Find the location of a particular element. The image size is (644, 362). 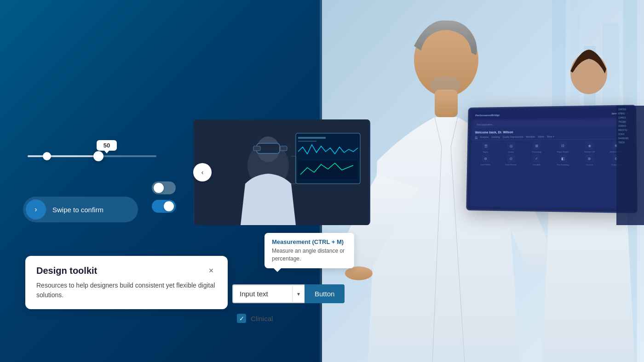

checkbox-group: ✓ Clinical is located at coordinates (255, 318).